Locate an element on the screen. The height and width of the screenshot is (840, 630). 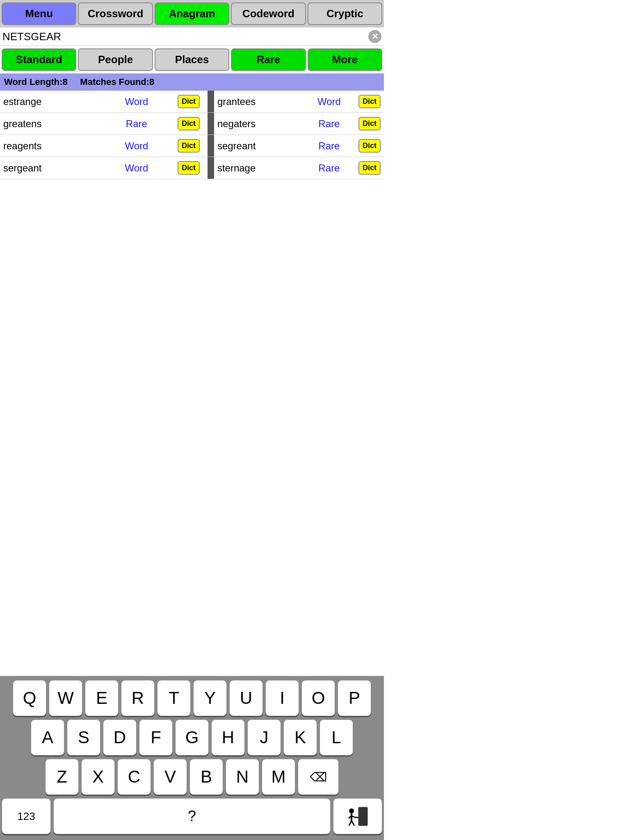
word2-cell: sternage is located at coordinates (258, 168).